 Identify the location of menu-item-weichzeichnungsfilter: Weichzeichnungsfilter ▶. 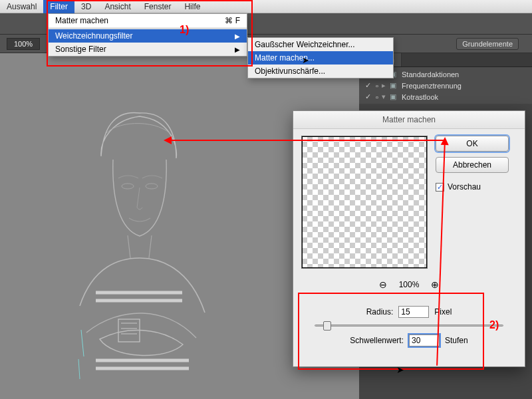
(148, 36).